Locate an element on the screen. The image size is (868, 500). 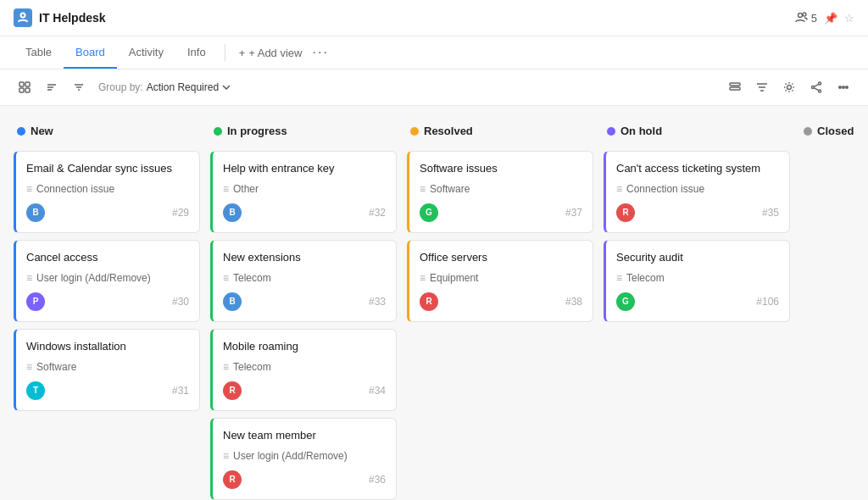
card-id: #37 is located at coordinates (574, 213).